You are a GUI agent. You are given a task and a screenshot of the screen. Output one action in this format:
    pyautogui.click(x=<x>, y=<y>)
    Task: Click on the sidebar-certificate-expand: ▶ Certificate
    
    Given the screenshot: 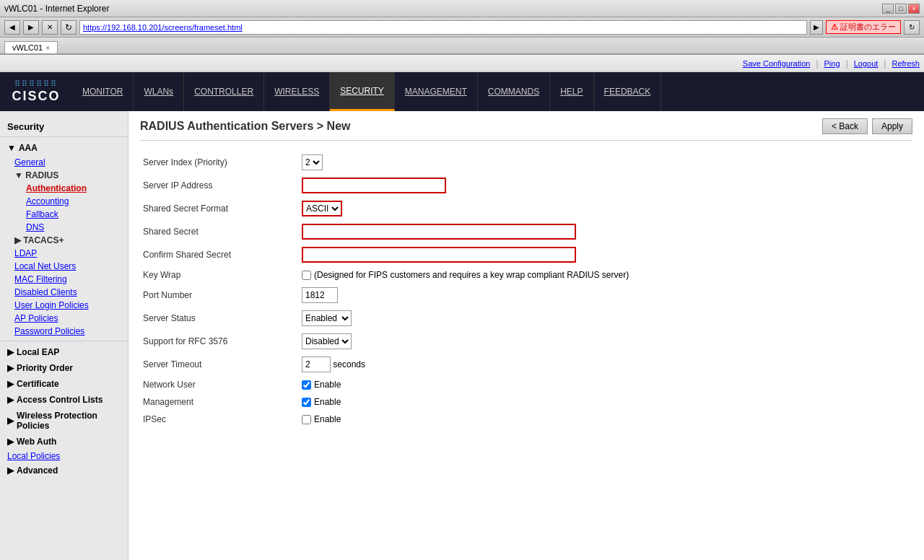 What is the action you would take?
    pyautogui.click(x=64, y=384)
    